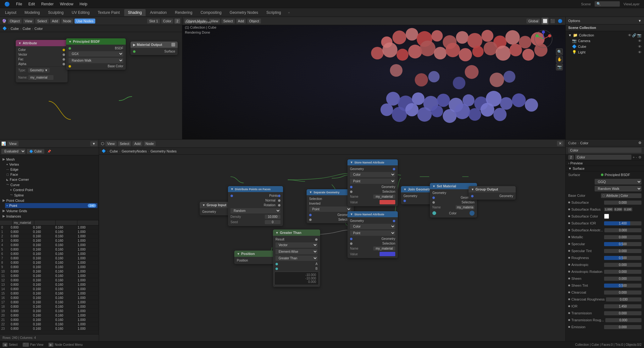 This screenshot has width=644, height=348. Describe the element at coordinates (94, 144) in the screenshot. I see `spreadsheet-filter-btn: ▼` at that location.